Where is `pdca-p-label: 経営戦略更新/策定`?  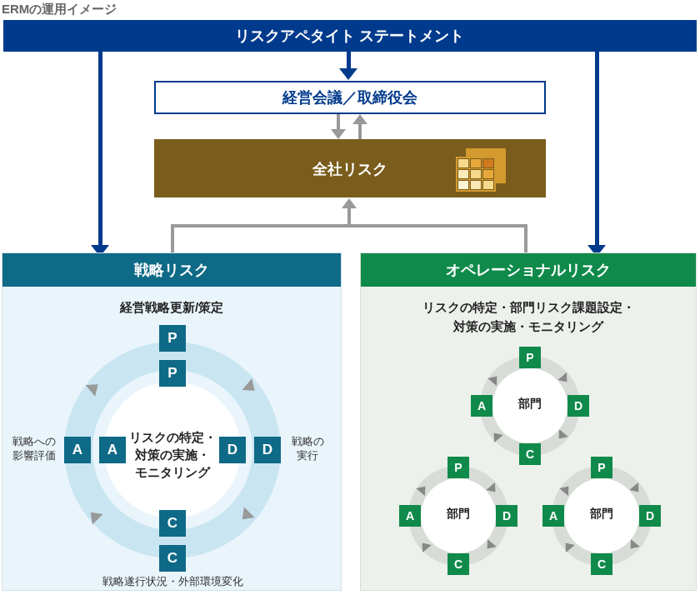
pdca-p-label: 経営戦略更新/策定 is located at coordinates (172, 308).